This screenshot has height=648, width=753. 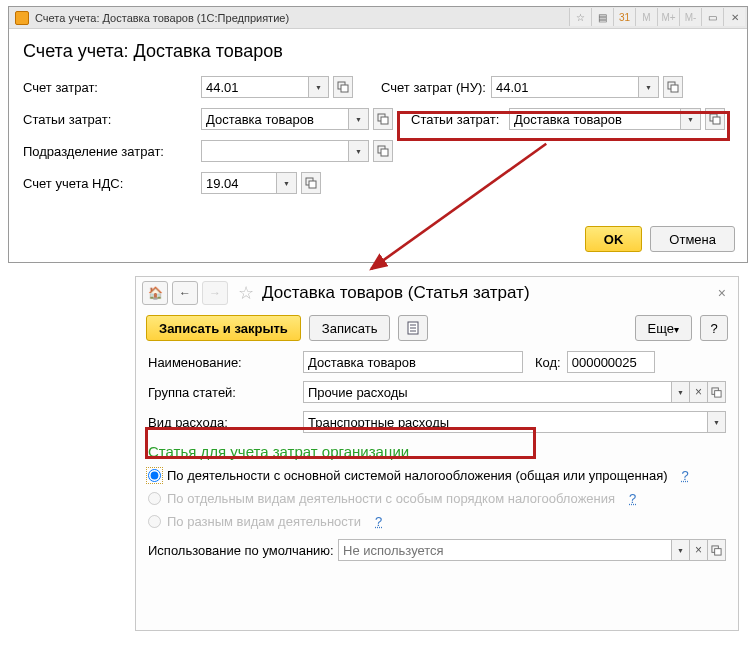 What do you see at coordinates (350, 328) in the screenshot?
I see `write-button: Записать` at bounding box center [350, 328].